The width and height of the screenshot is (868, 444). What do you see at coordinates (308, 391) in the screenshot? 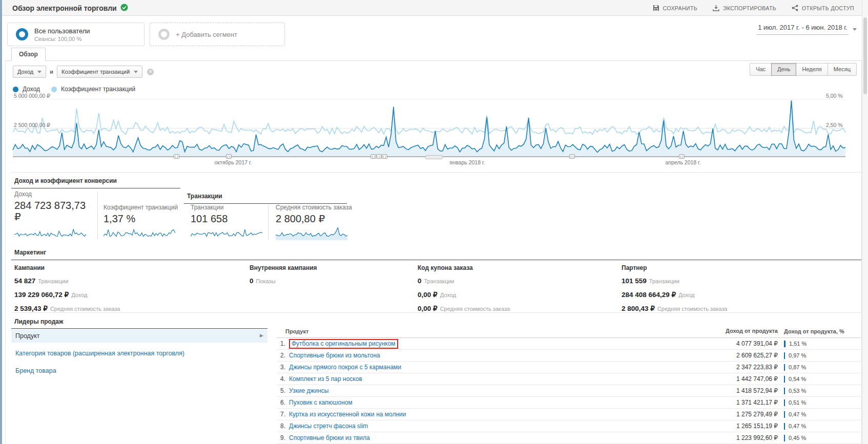
I see `product-link: Узкие джинсы` at bounding box center [308, 391].